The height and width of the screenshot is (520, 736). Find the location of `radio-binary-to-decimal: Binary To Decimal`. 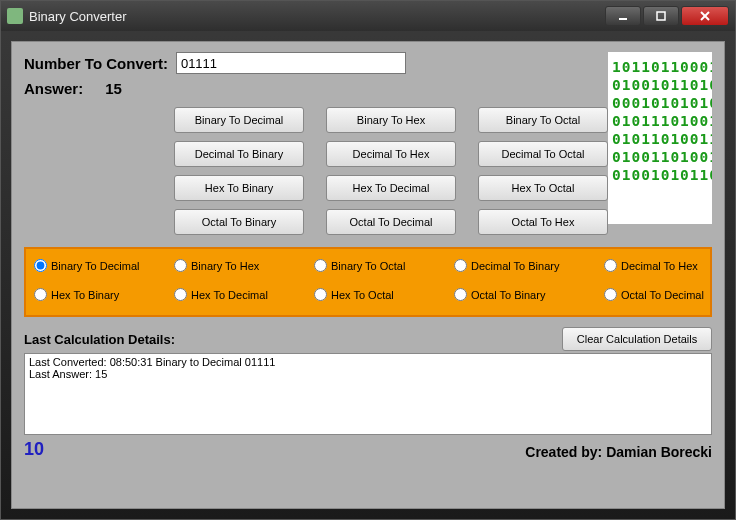

radio-binary-to-decimal: Binary To Decimal is located at coordinates (104, 266).